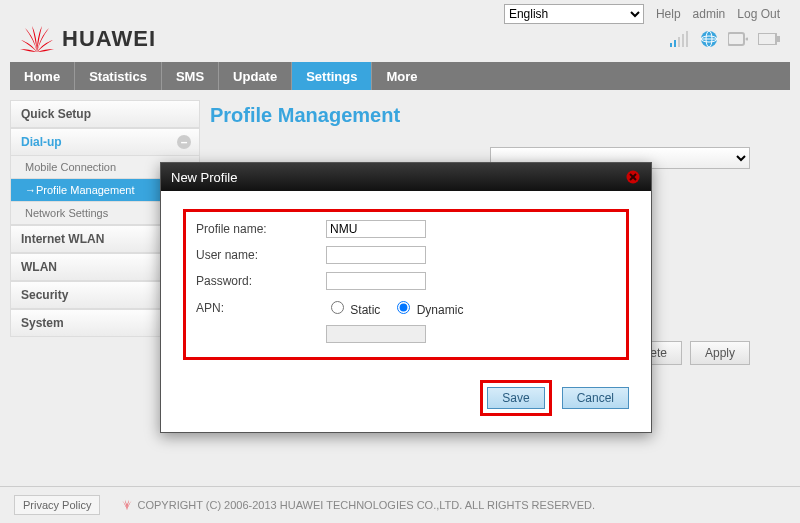  What do you see at coordinates (633, 177) in the screenshot?
I see `close-icon` at bounding box center [633, 177].